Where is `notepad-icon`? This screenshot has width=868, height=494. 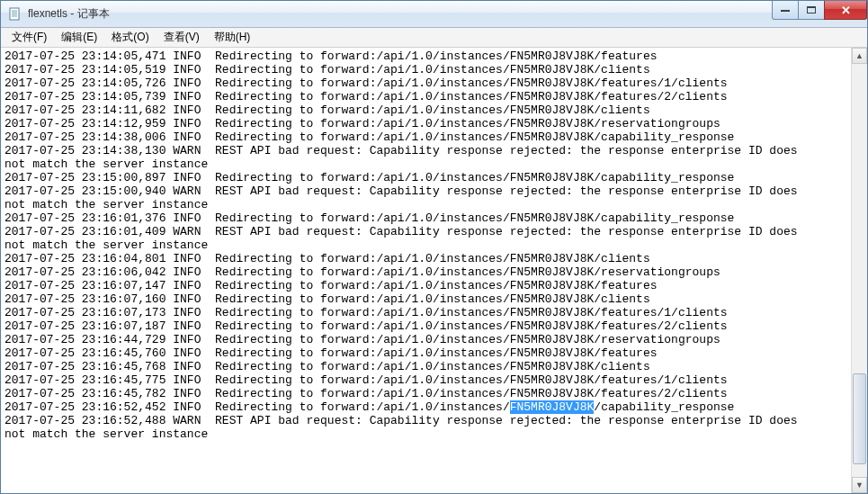
notepad-icon is located at coordinates (15, 14).